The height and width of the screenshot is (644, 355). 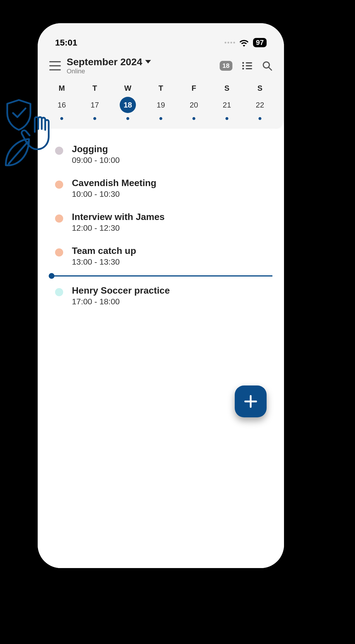 What do you see at coordinates (114, 194) in the screenshot?
I see `event-time: 10:00 - 10:30` at bounding box center [114, 194].